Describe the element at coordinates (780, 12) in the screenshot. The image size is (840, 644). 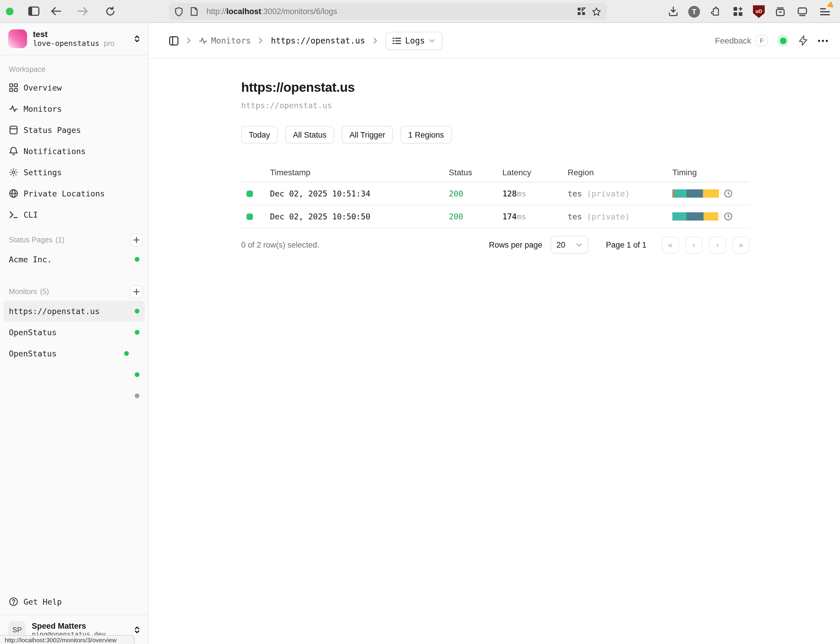
I see `archive-box-icon` at that location.